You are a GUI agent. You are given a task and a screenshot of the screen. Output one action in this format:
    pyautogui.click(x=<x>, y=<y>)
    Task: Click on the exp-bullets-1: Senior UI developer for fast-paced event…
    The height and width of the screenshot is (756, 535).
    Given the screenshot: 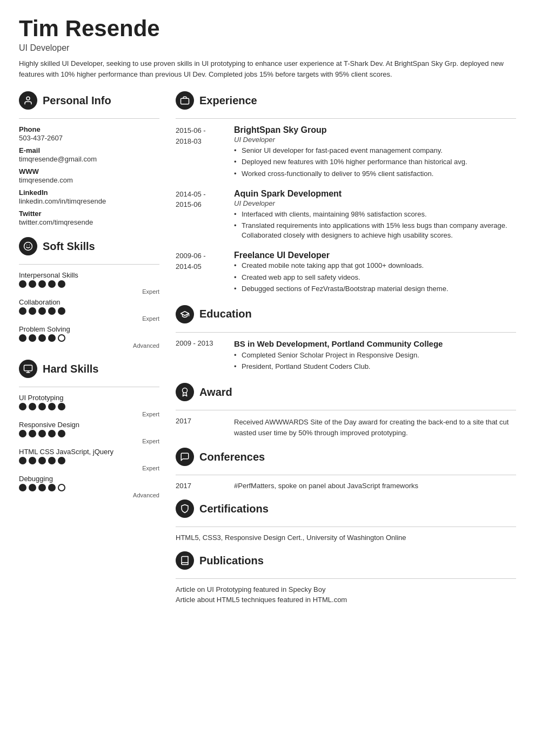 What is the action you would take?
    pyautogui.click(x=375, y=162)
    